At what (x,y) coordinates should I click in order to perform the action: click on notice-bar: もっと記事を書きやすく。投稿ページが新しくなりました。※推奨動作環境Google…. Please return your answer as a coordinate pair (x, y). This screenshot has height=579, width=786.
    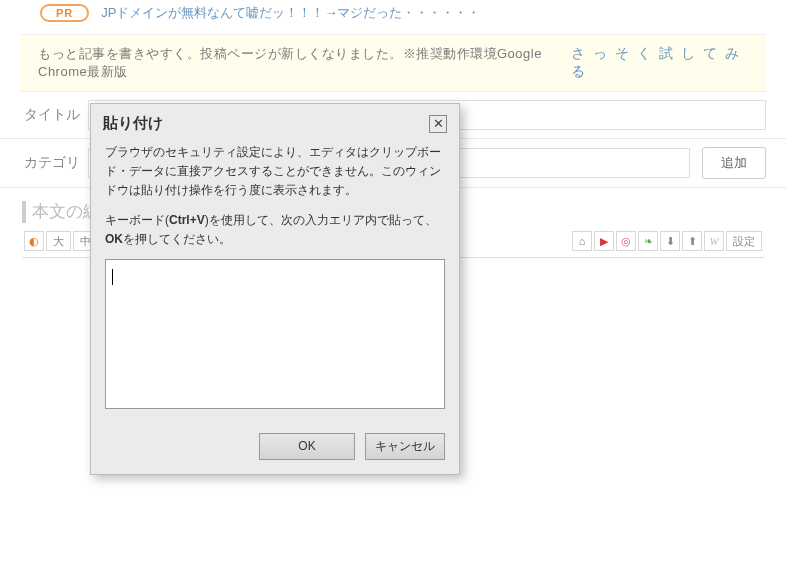
    Looking at the image, I should click on (393, 63).